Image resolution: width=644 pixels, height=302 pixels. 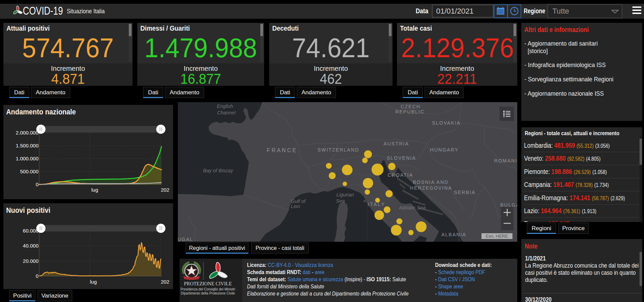 I want to click on svg-text: English, so click(x=225, y=106).